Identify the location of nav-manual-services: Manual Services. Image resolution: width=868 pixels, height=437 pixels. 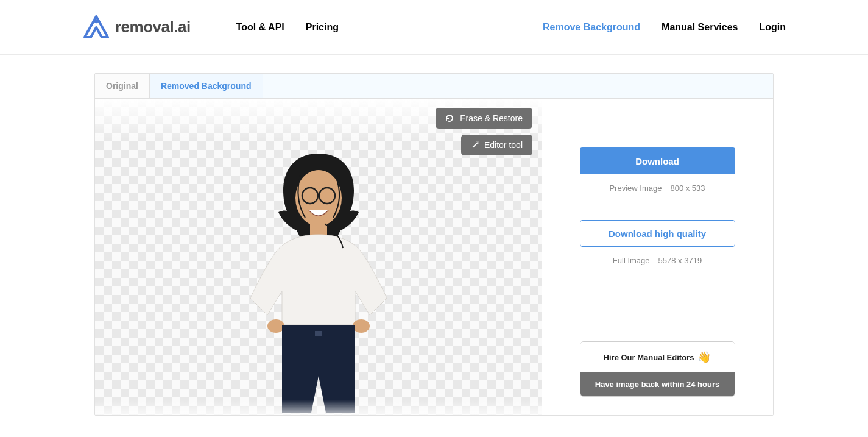
(699, 27).